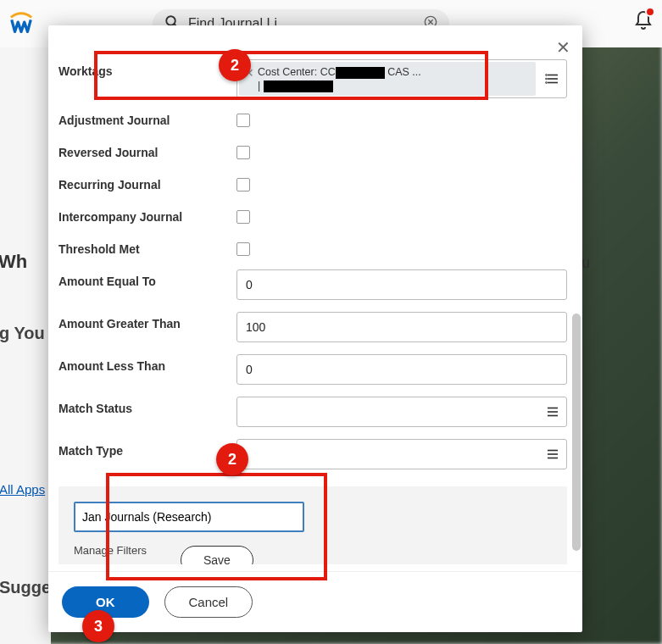 This screenshot has height=644, width=662. I want to click on worktags-field: ✕ Cost Center: CC CAS ... |, so click(402, 79).